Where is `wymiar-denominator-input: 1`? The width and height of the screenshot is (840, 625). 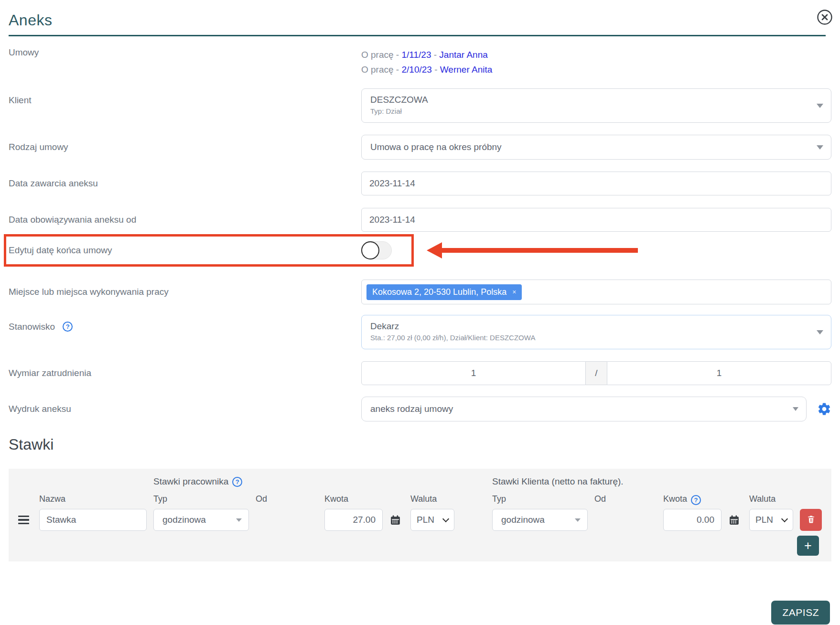 wymiar-denominator-input: 1 is located at coordinates (719, 373).